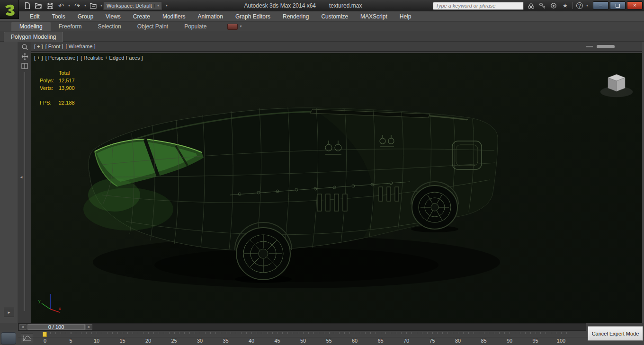  I want to click on communication-center-icon, so click(554, 6).